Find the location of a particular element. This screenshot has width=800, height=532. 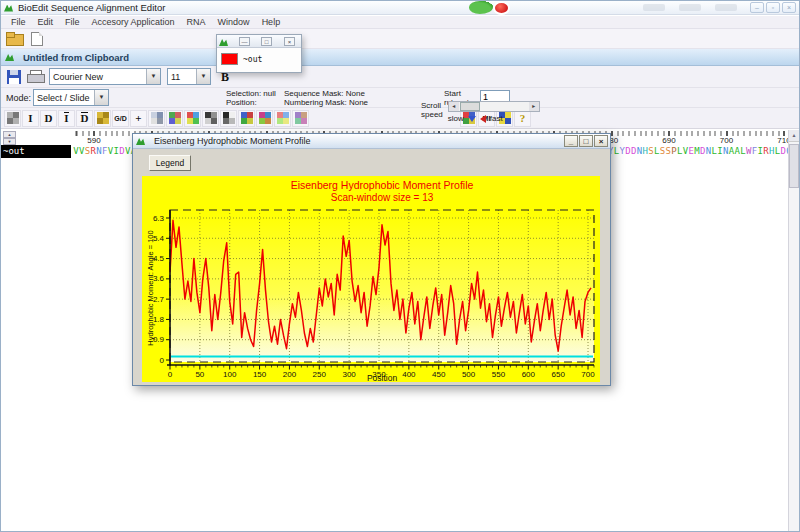

series-color-swatch is located at coordinates (230, 59).